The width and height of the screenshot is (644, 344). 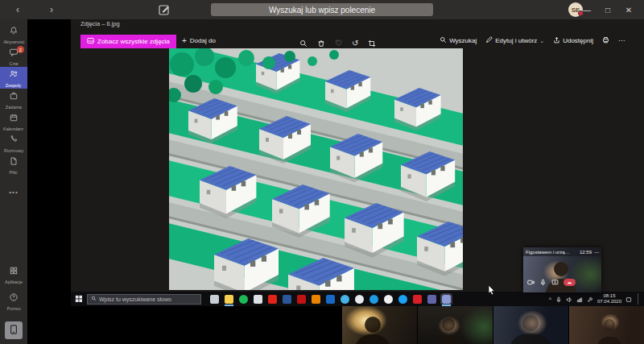 I want to click on minimize-button: —, so click(x=587, y=10).